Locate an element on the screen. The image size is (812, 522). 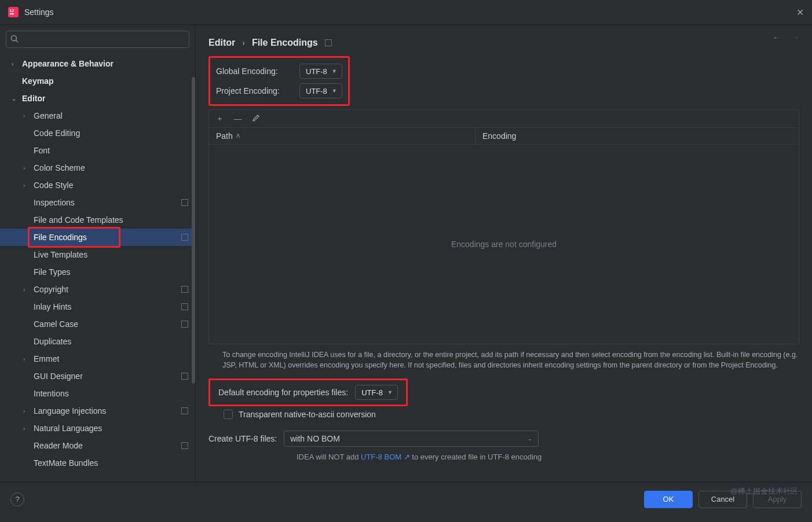
create-utf8-dropdown: with NO BOM ⌄ is located at coordinates (411, 439).